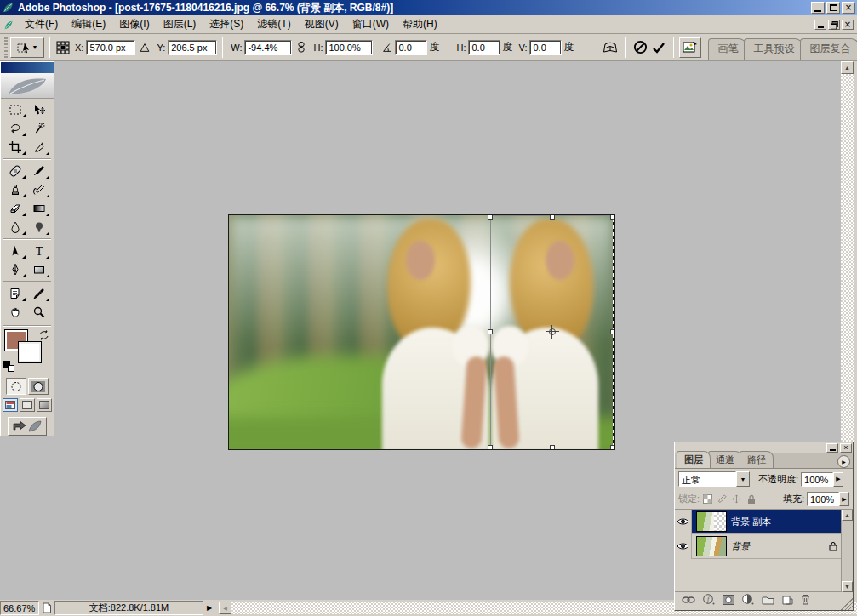 The height and width of the screenshot is (616, 857). Describe the element at coordinates (552, 217) in the screenshot. I see `transform-handle-top-center` at that location.